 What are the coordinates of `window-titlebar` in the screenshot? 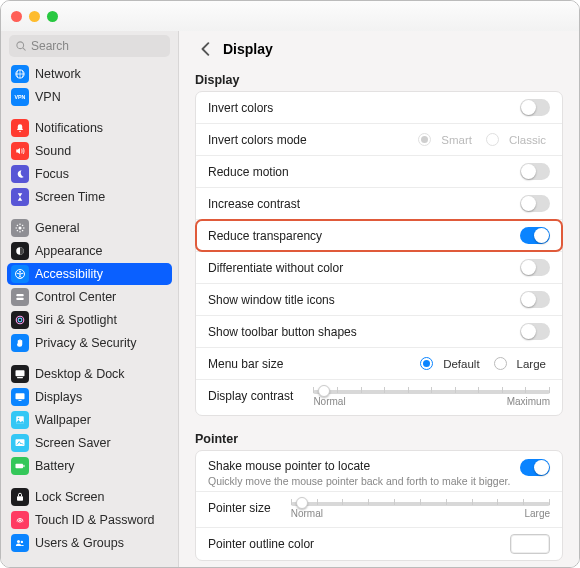 It's located at (290, 16).